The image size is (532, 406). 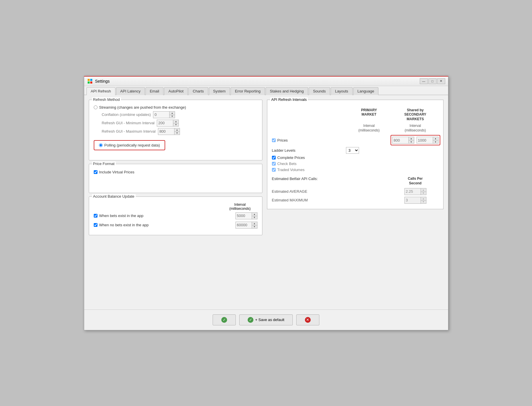 I want to click on estimated-avg-row: Estimated AVERAGE ▲ ▼, so click(x=355, y=192).